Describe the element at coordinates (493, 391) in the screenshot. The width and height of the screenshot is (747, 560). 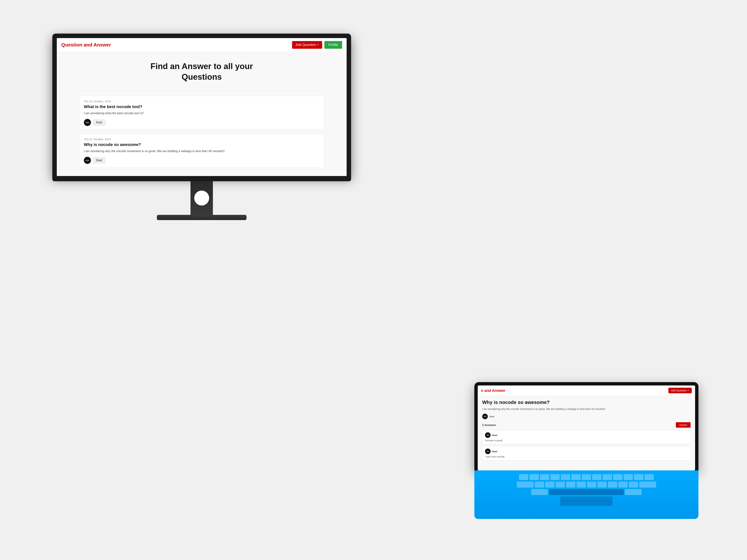
I see `tablet-brand: n and Answer` at that location.